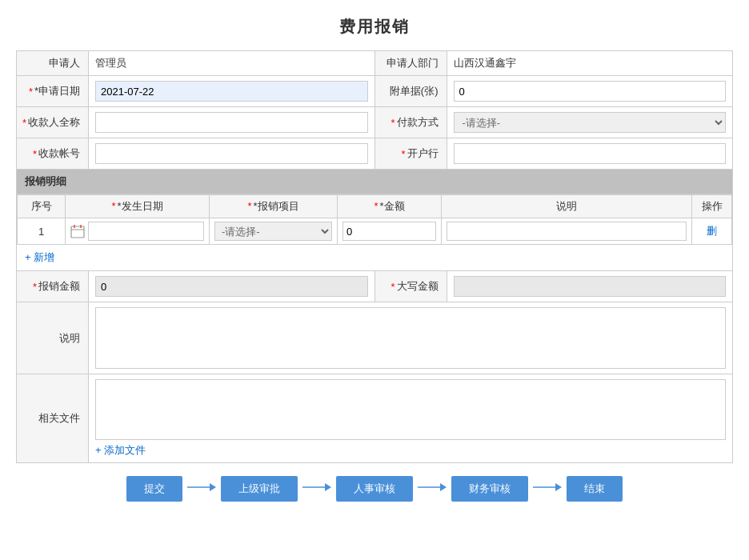 The image size is (749, 560). Describe the element at coordinates (232, 154) in the screenshot. I see `account-input` at that location.